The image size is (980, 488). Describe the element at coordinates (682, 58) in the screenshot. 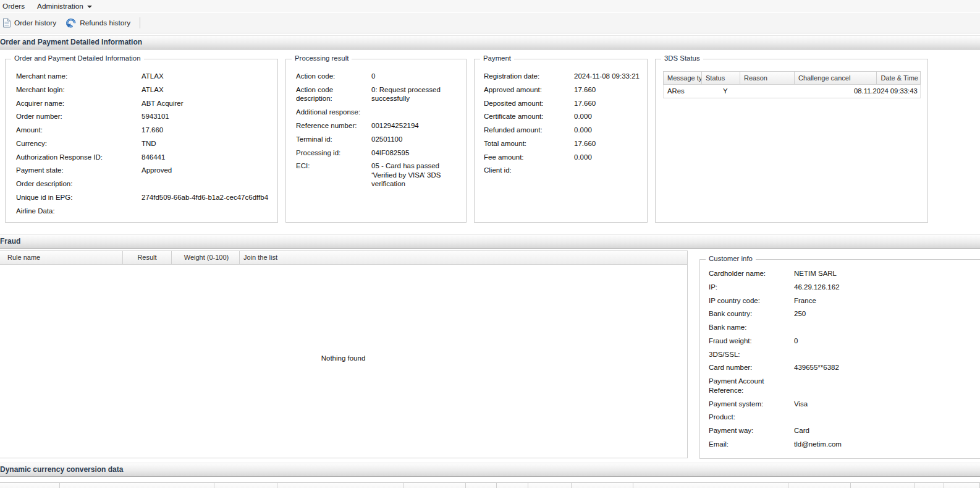

I see `three-ds-legend: 3DS Status` at that location.